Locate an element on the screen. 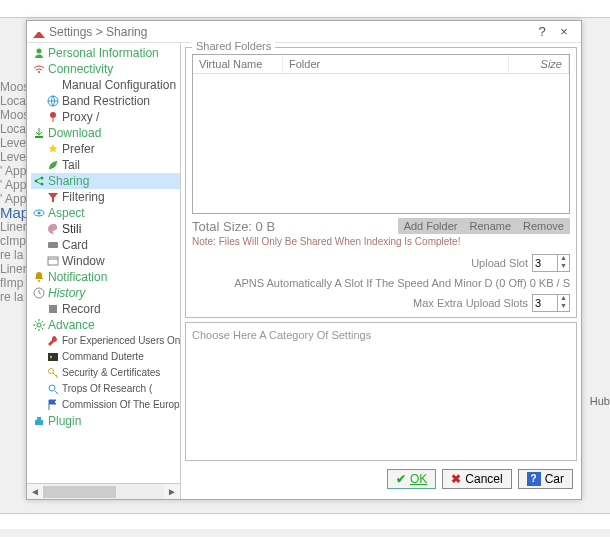 The height and width of the screenshot is (537, 610). star-icon is located at coordinates (53, 149).